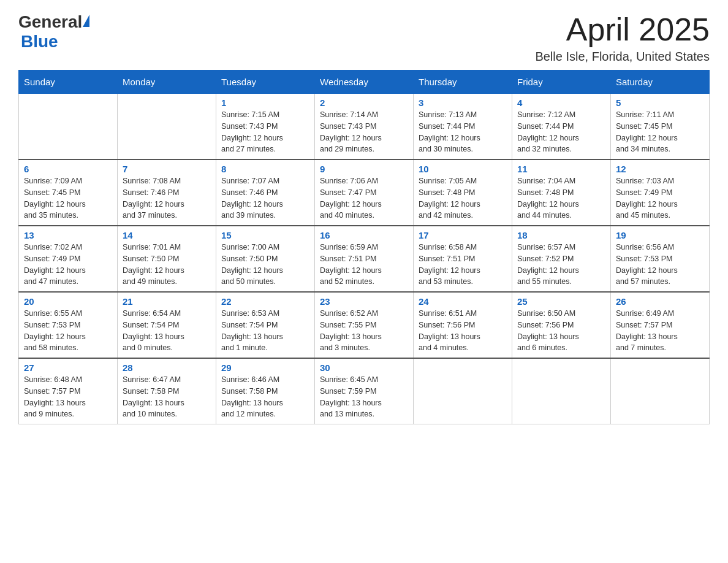 The image size is (728, 563). I want to click on day-info: Sunrise: 7:00 AM Sunset: 7:50 PM Dayligh…, so click(265, 265).